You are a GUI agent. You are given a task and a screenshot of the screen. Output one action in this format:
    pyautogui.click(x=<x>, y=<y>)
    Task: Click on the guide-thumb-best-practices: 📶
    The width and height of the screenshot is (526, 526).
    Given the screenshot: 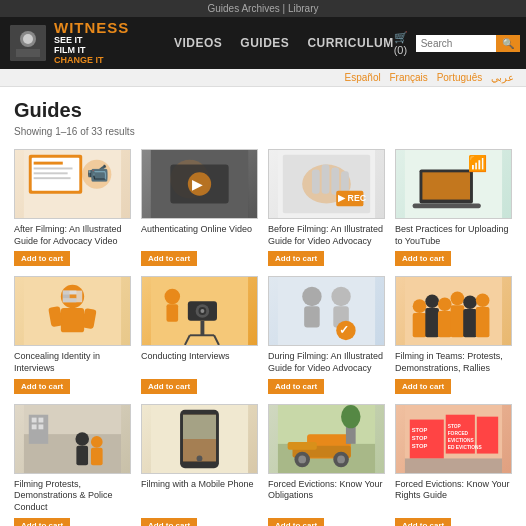 What is the action you would take?
    pyautogui.click(x=454, y=184)
    